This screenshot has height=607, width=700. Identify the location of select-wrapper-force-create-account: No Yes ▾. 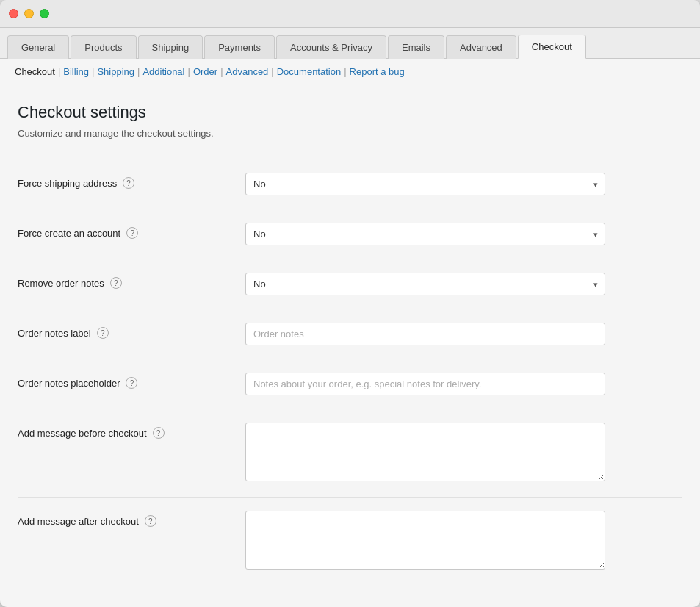
(425, 234).